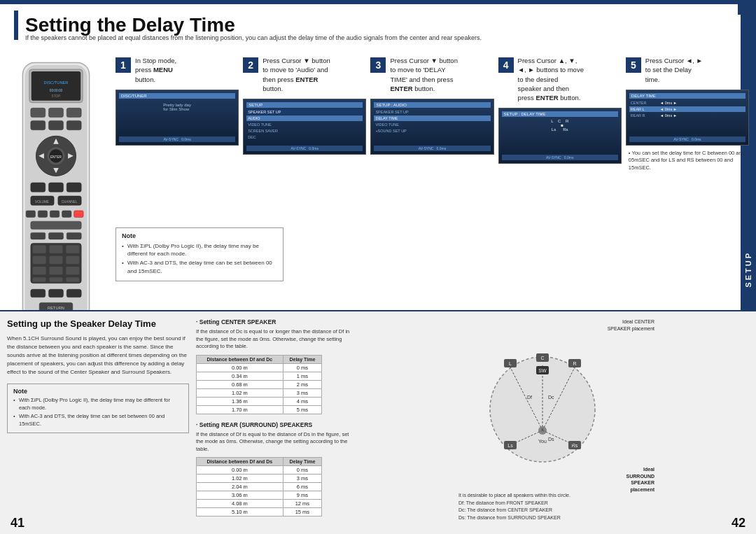 This screenshot has width=756, height=534. What do you see at coordinates (276, 423) in the screenshot?
I see `bottom-middle: · Setting CENTER SPEAKER If the distance…` at bounding box center [276, 423].